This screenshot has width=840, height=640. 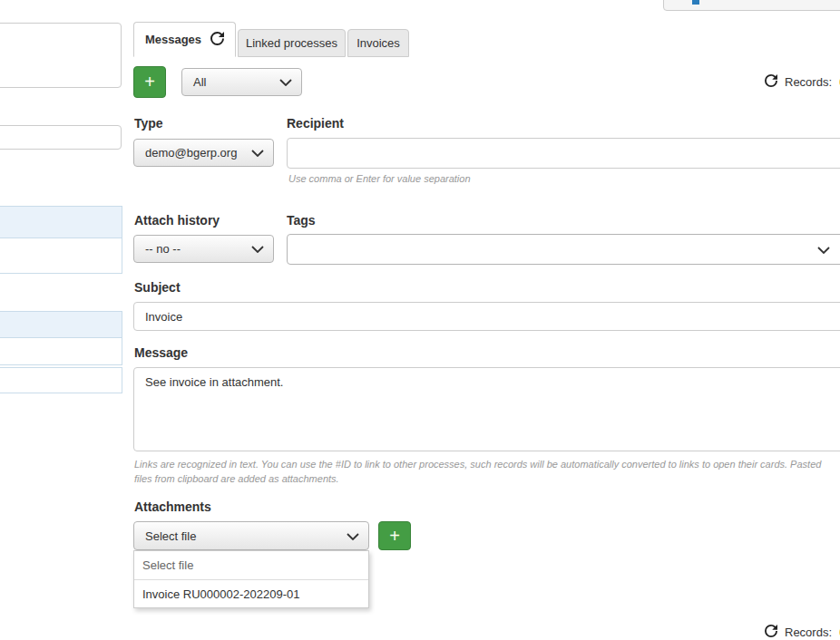 What do you see at coordinates (696, 2) in the screenshot?
I see `partial-blue-icon` at bounding box center [696, 2].